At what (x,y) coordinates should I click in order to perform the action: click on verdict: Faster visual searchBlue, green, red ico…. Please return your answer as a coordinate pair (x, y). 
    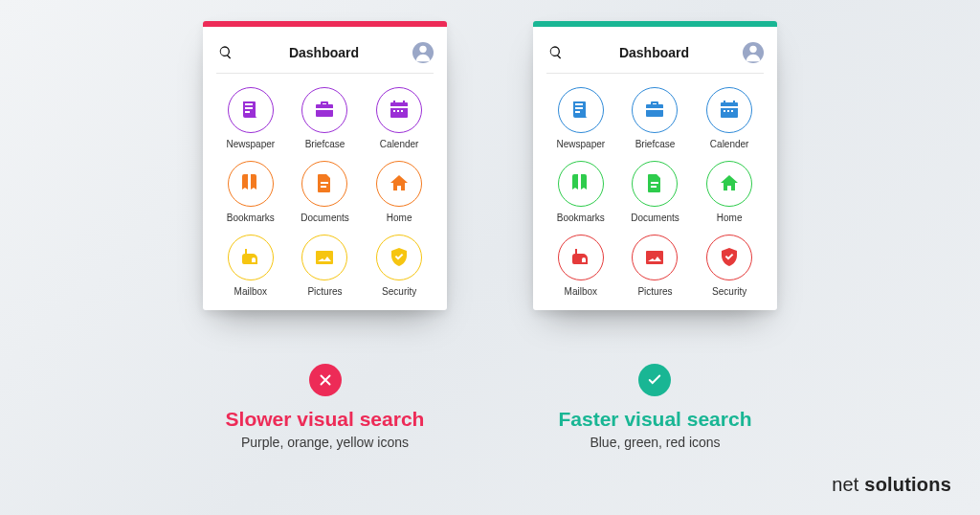
    Looking at the image, I should click on (656, 407).